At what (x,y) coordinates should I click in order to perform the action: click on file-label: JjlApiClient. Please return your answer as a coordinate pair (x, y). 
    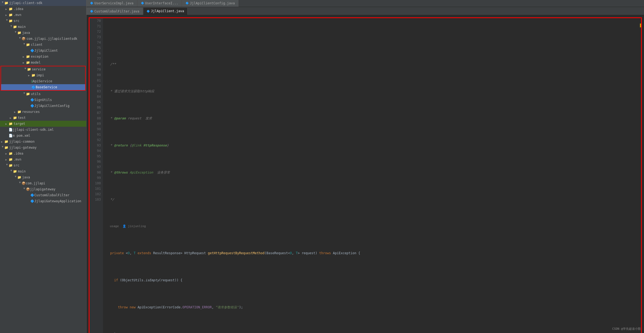
    Looking at the image, I should click on (46, 51).